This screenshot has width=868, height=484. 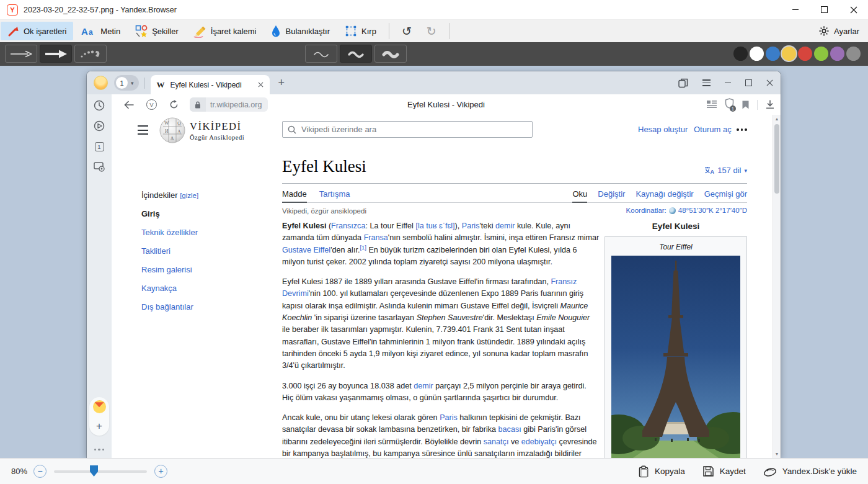 I want to click on toc-item: Kaynakça, so click(x=170, y=288).